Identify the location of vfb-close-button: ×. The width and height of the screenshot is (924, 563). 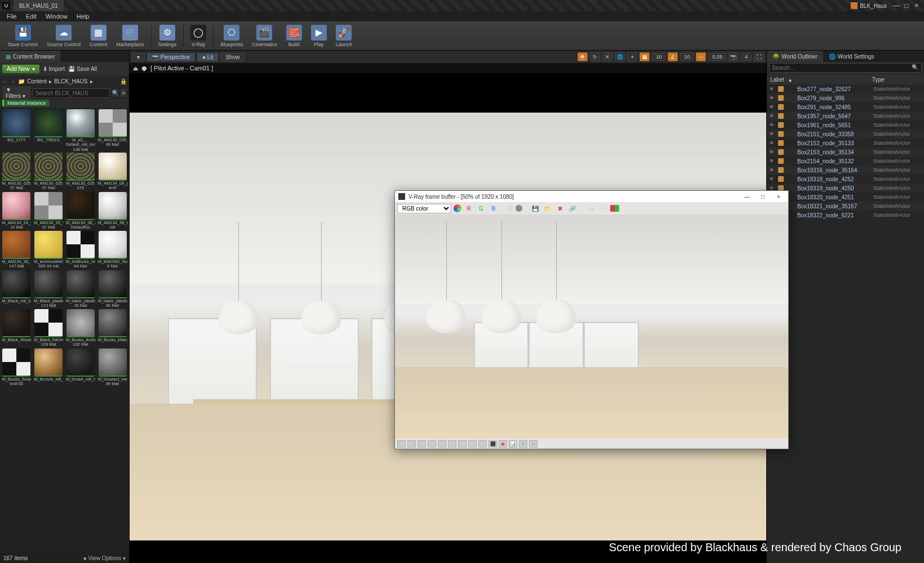
(779, 197).